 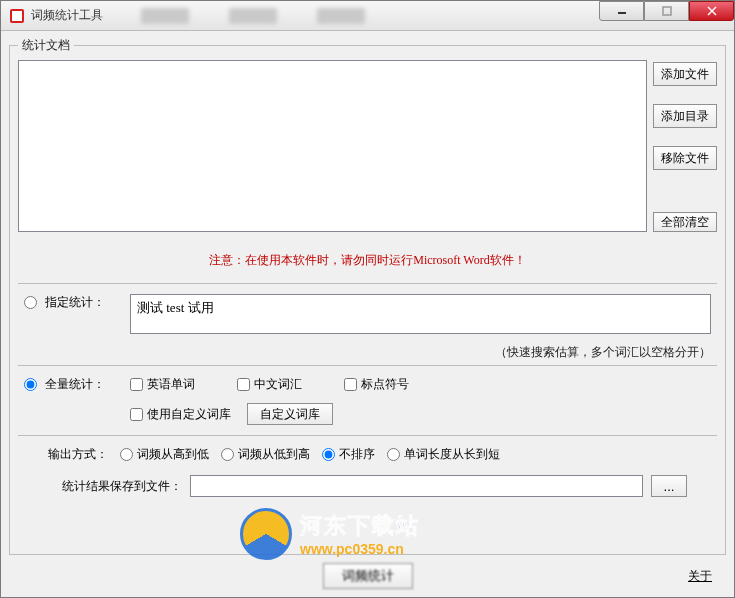 I want to click on full-stats-row1: 全量统计： 英语单词 中文词汇 标点符号, so click(x=368, y=384).